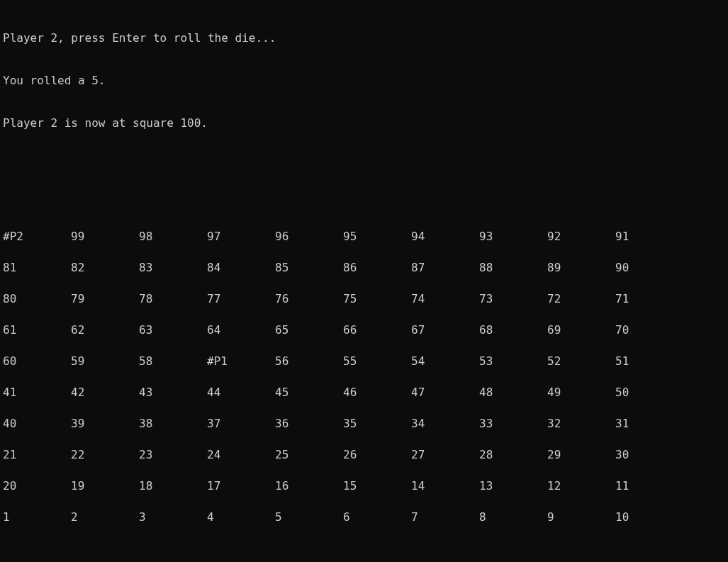 This screenshot has width=728, height=562. I want to click on board-cell: 96, so click(309, 237).